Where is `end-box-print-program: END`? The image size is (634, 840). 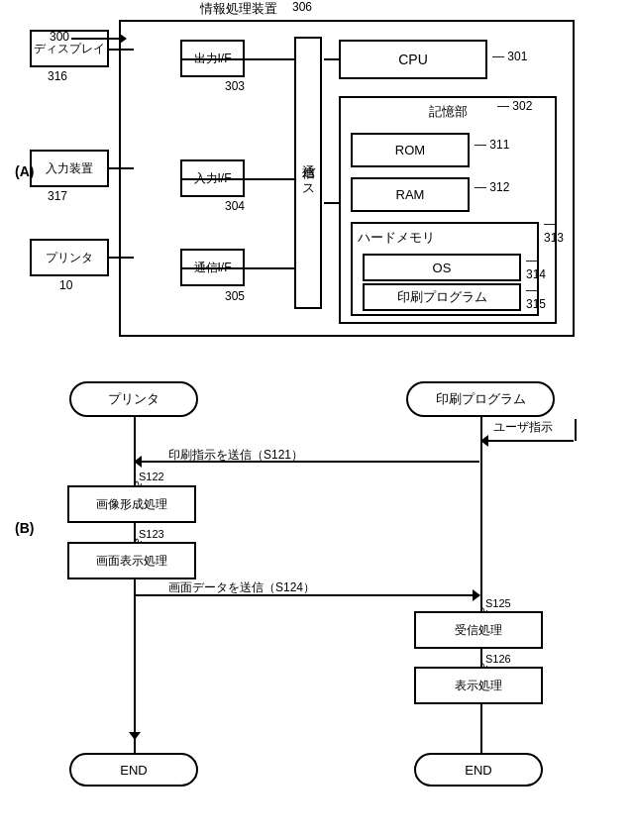
end-box-print-program: END is located at coordinates (478, 770).